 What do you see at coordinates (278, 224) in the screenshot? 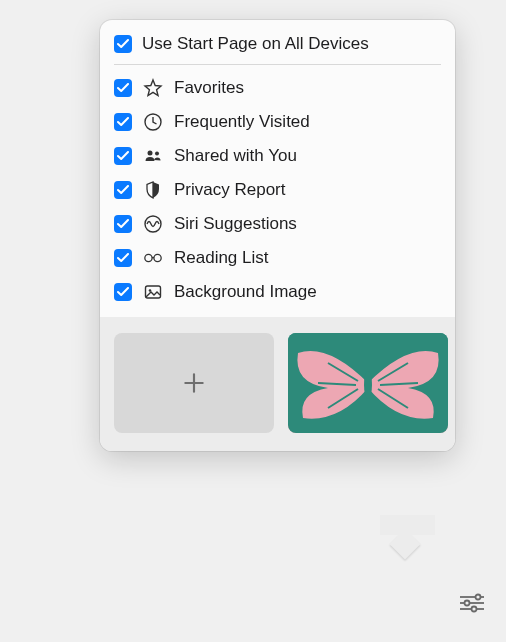
I see `option-siri-suggestions: Siri Suggestions` at bounding box center [278, 224].